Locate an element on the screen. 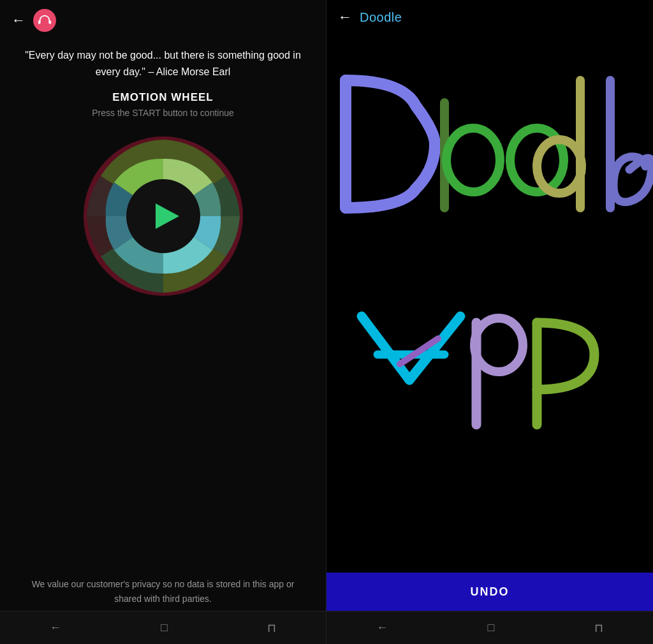  right-screen-title: Doodle is located at coordinates (381, 18).